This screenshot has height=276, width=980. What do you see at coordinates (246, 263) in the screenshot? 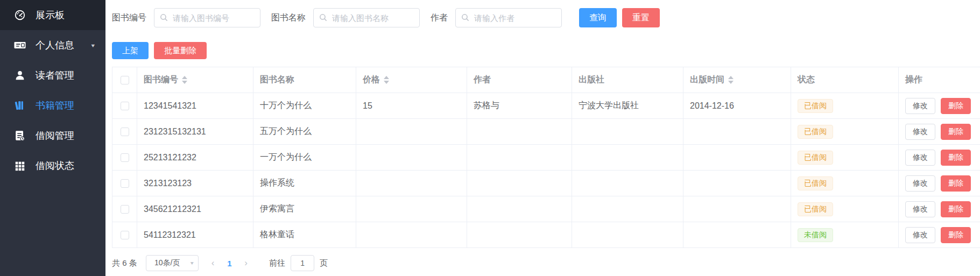
I see `next-page-button: ›` at bounding box center [246, 263].